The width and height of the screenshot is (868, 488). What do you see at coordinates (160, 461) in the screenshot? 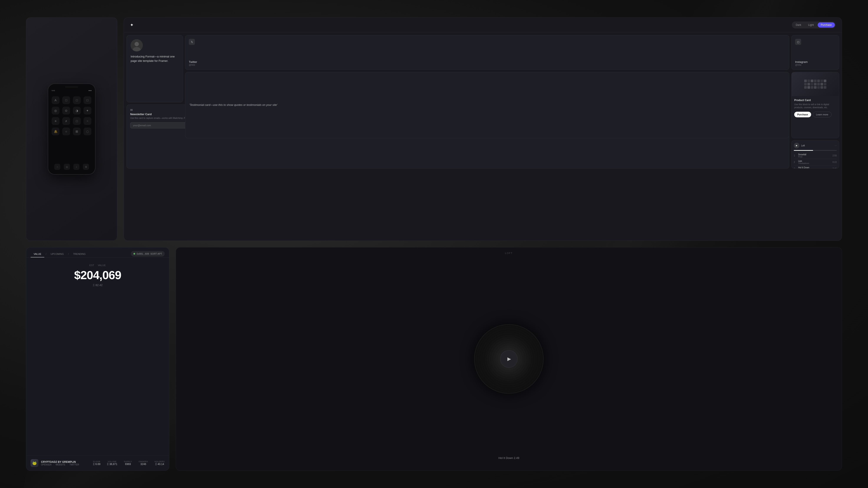
I see `holders-label: HOLDERS` at bounding box center [160, 461].